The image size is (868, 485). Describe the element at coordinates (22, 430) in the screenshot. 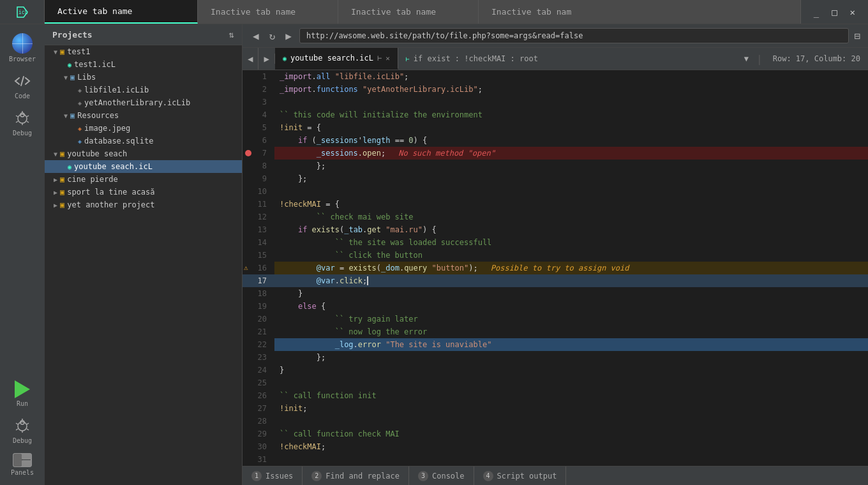

I see `sidebar-item-debug2: Debug` at that location.